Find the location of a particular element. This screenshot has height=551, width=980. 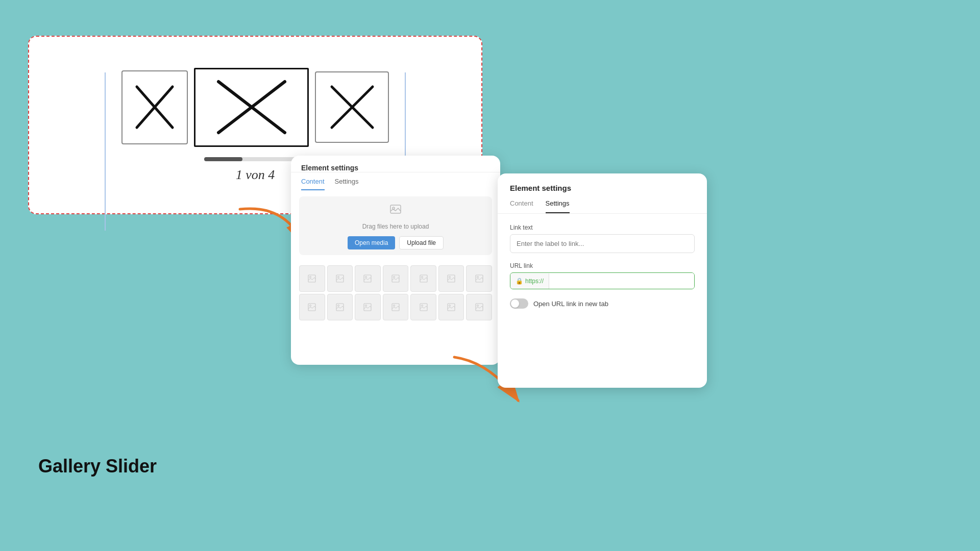

panel2-tab-content: Content is located at coordinates (522, 206).